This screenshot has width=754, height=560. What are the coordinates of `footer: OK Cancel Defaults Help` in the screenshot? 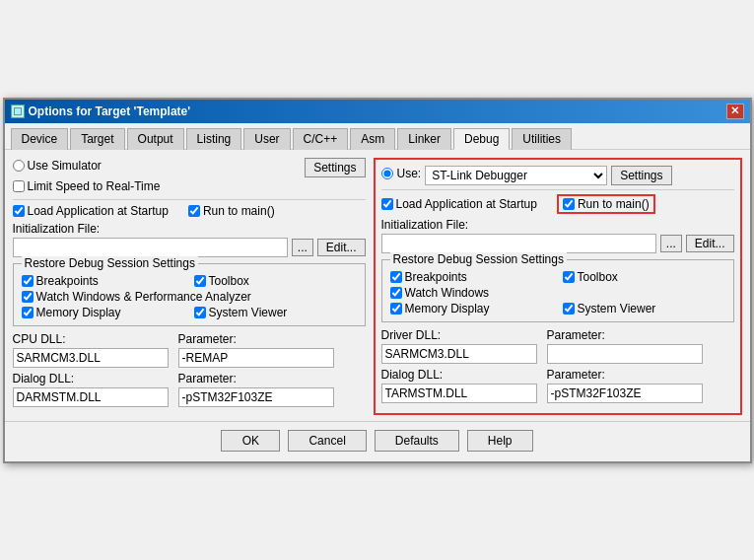 It's located at (377, 442).